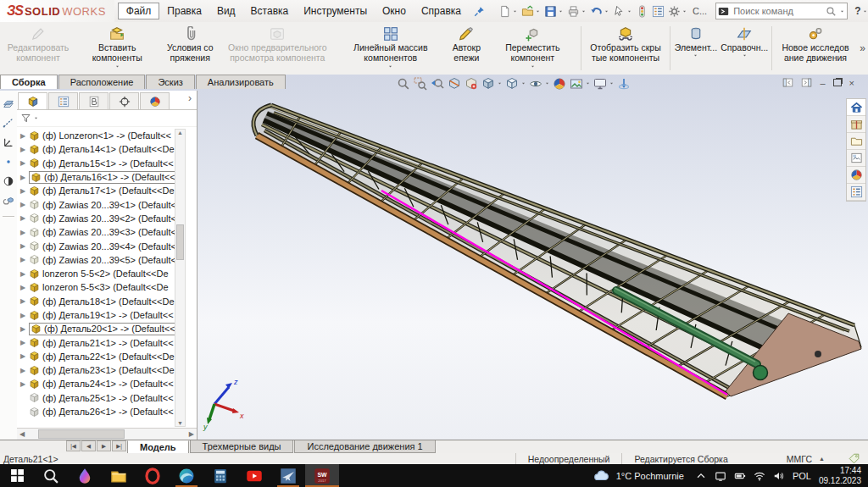 Image resolution: width=868 pixels, height=487 pixels. Describe the element at coordinates (480, 12) in the screenshot. I see `pin-icon` at that location.